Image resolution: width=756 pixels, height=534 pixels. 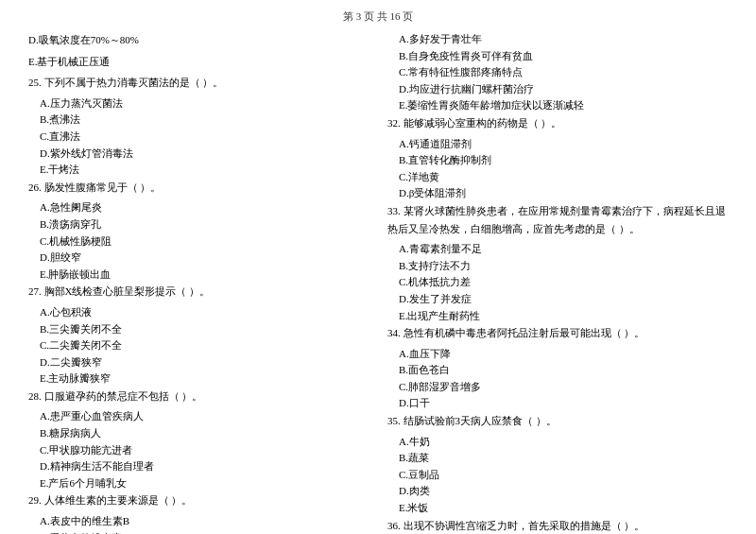 What do you see at coordinates (126, 82) in the screenshot?
I see `question-text: 25. 下列不属于热力消毒灭菌法的是（ ）。` at bounding box center [126, 82].